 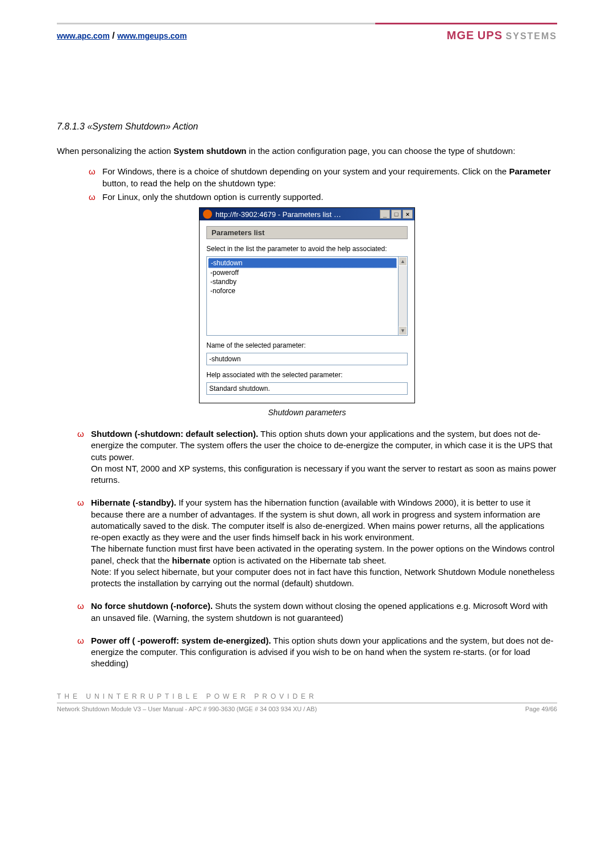 What do you see at coordinates (541, 709) in the screenshot?
I see `footer-right: Page 49/66` at bounding box center [541, 709].